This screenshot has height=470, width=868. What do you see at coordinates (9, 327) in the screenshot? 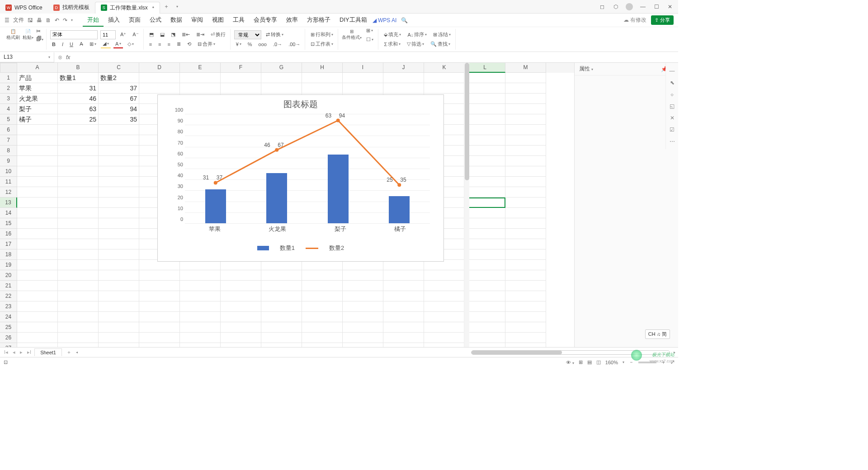
I see `row-header: 25` at bounding box center [9, 327].